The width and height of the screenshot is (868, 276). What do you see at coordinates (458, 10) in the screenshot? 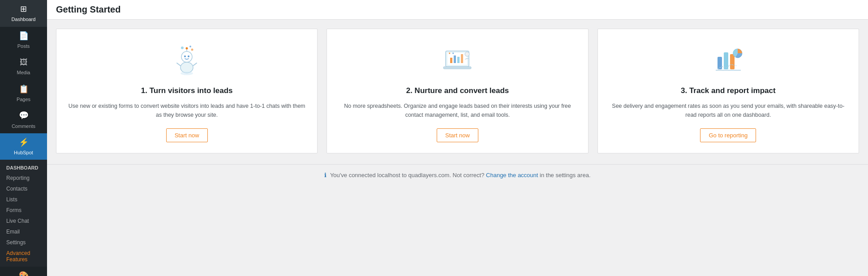
I see `page-title: Getting Started` at bounding box center [458, 10].